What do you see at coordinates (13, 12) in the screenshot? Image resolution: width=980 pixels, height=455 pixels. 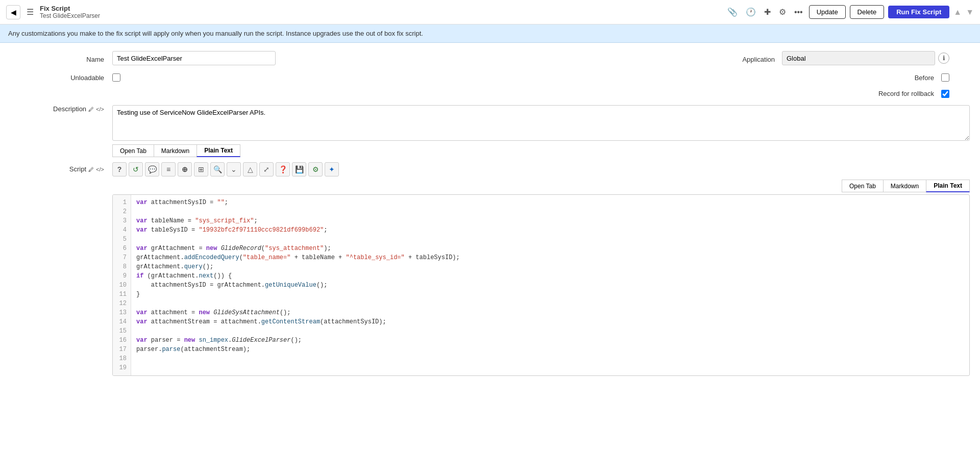 I see `back-button: ◀` at bounding box center [13, 12].